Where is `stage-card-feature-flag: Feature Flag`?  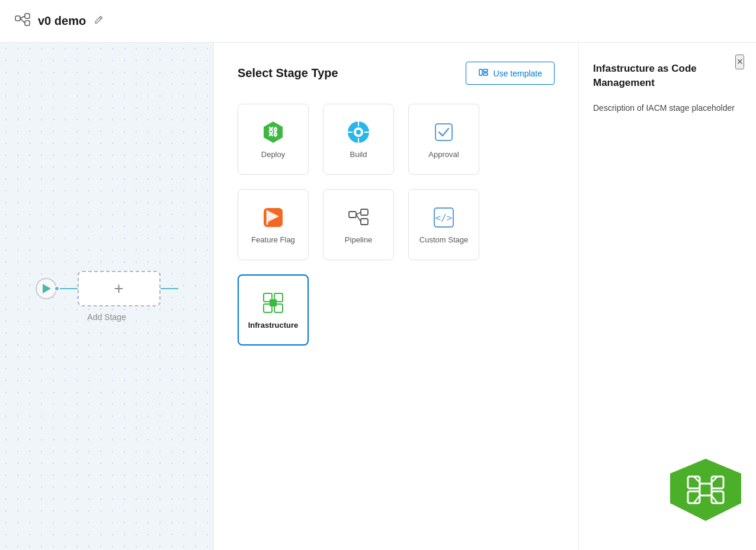
stage-card-feature-flag: Feature Flag is located at coordinates (273, 225).